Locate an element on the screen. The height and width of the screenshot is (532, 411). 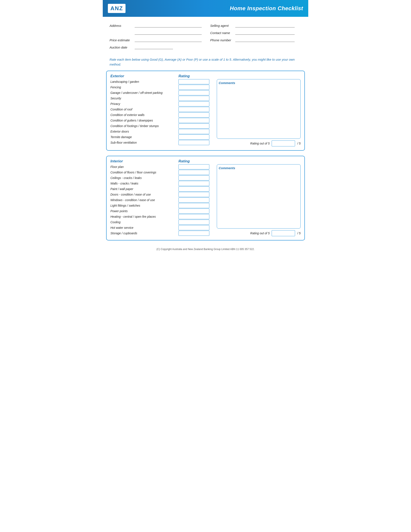
contact-name-row: Contact name is located at coordinates (252, 32).